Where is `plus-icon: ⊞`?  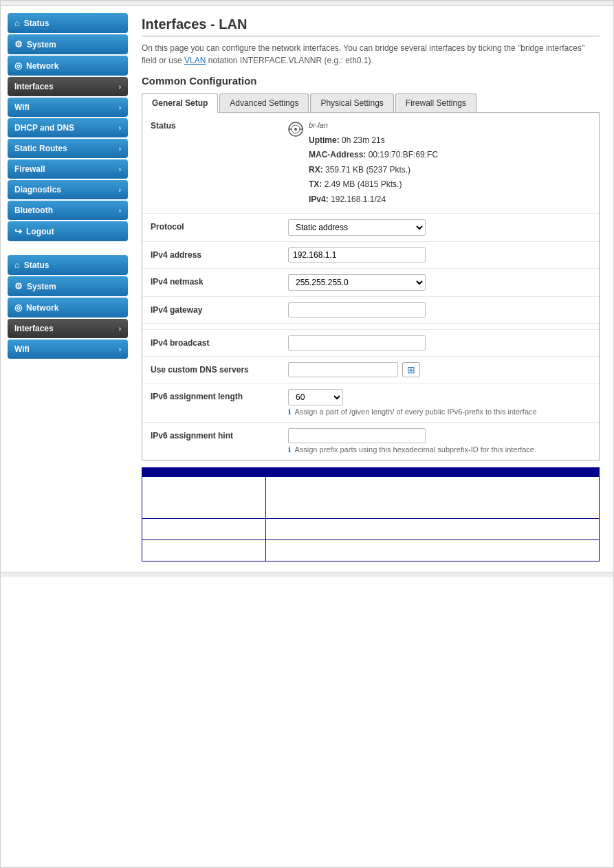
plus-icon: ⊞ is located at coordinates (411, 370).